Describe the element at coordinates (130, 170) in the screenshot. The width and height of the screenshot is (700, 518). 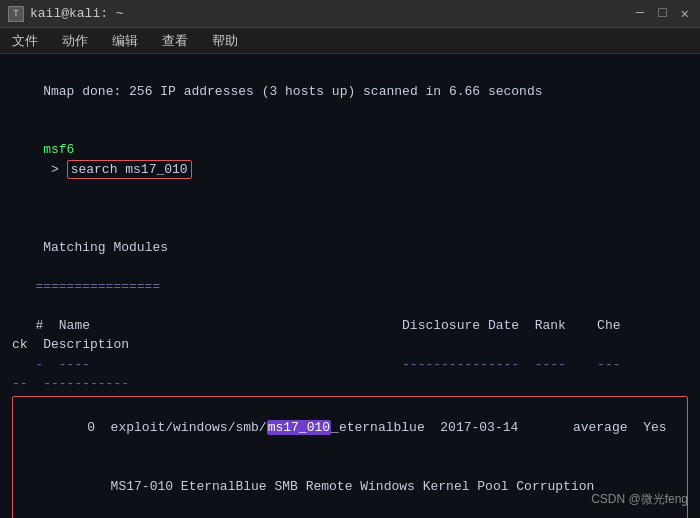
I see `search-command: search ms17_010` at that location.